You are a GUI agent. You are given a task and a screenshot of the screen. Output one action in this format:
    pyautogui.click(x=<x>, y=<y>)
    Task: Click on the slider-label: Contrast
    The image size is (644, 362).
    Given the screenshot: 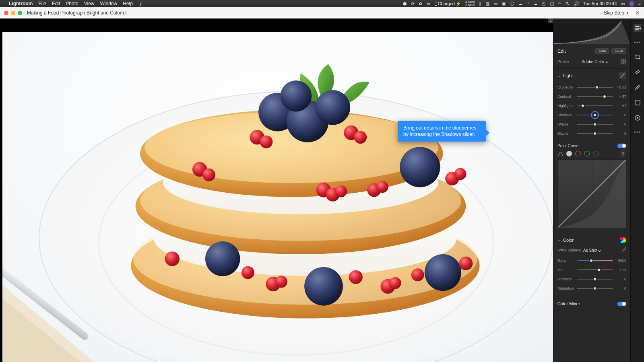 What is the action you would take?
    pyautogui.click(x=566, y=97)
    